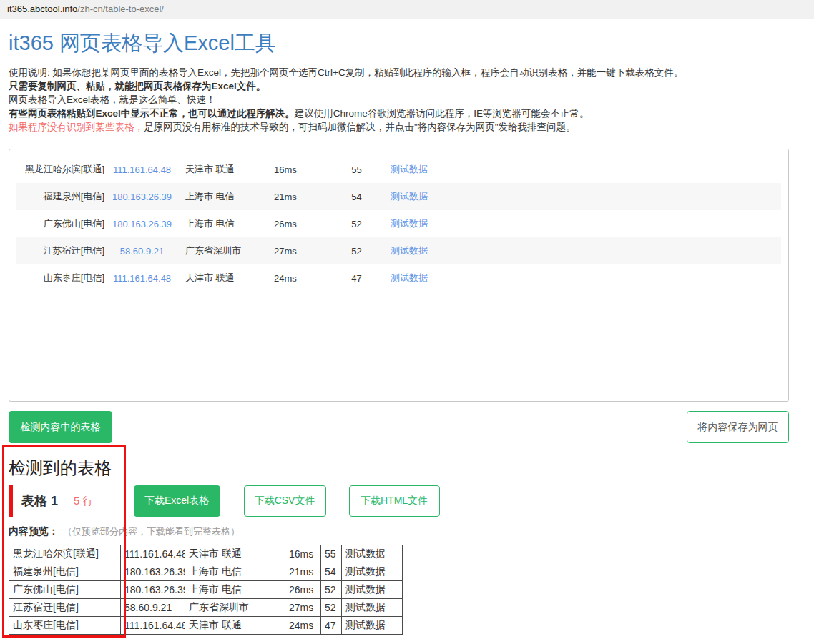 Image resolution: width=814 pixels, height=644 pixels. I want to click on actions-row: 检测内容中的表格 将内容保存为网页, so click(399, 427).